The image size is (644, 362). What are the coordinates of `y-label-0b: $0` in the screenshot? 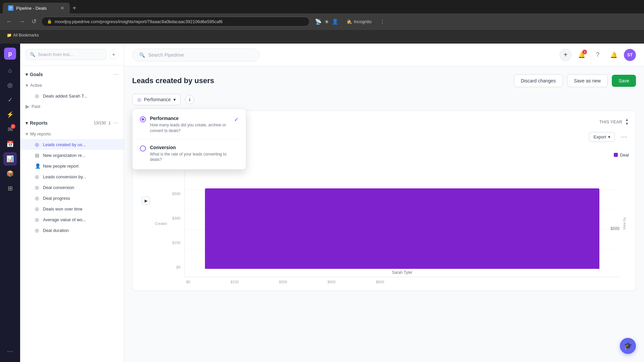 It's located at (173, 267).